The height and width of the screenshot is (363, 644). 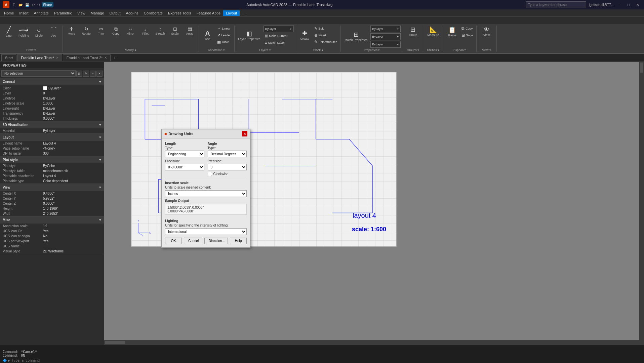 What do you see at coordinates (227, 154) in the screenshot?
I see `angle-type-select: Decimal Degrees Deg/Min/Sec Grads Radian…` at bounding box center [227, 154].